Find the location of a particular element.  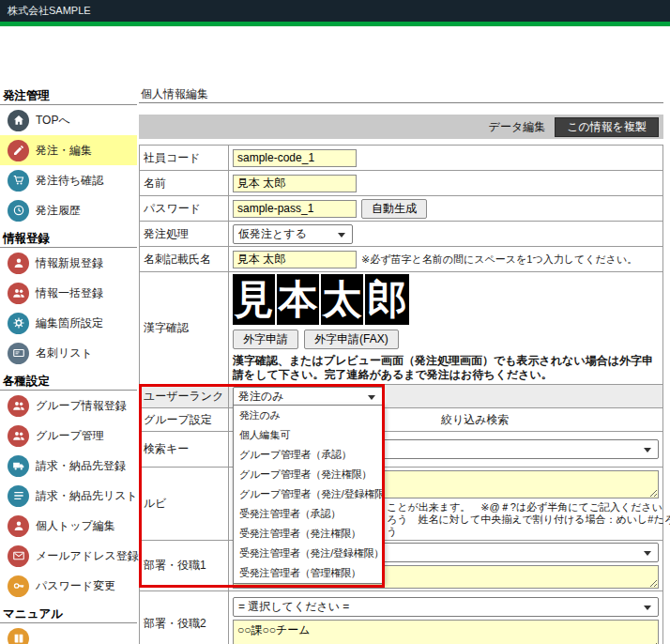

ruby-label: ルビ is located at coordinates (184, 503).